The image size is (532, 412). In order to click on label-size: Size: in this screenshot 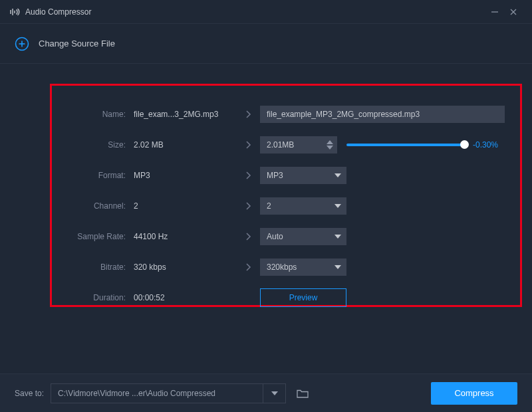, I will do `click(97, 145)`.